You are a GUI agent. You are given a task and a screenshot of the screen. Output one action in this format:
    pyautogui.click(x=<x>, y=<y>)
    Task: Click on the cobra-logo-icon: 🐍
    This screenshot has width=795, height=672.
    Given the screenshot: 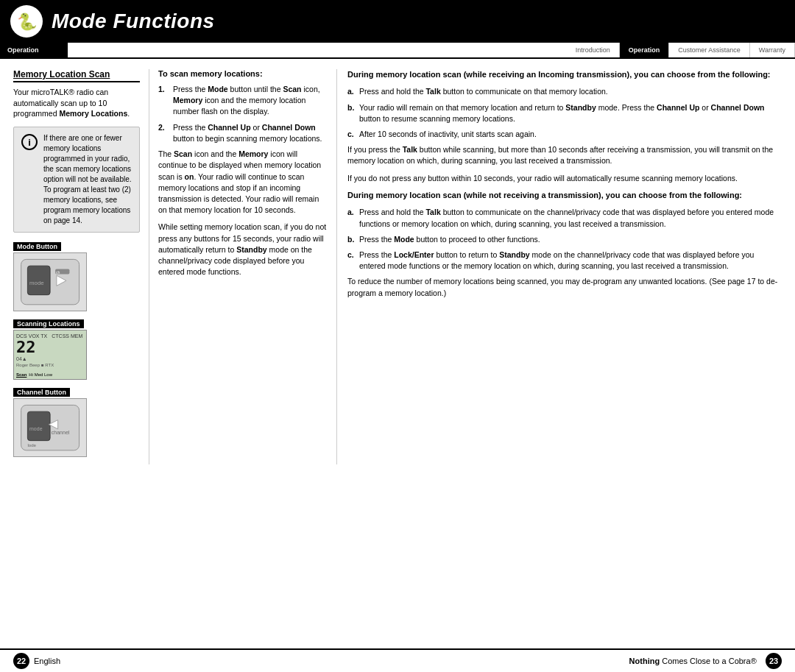 What is the action you would take?
    pyautogui.click(x=26, y=21)
    